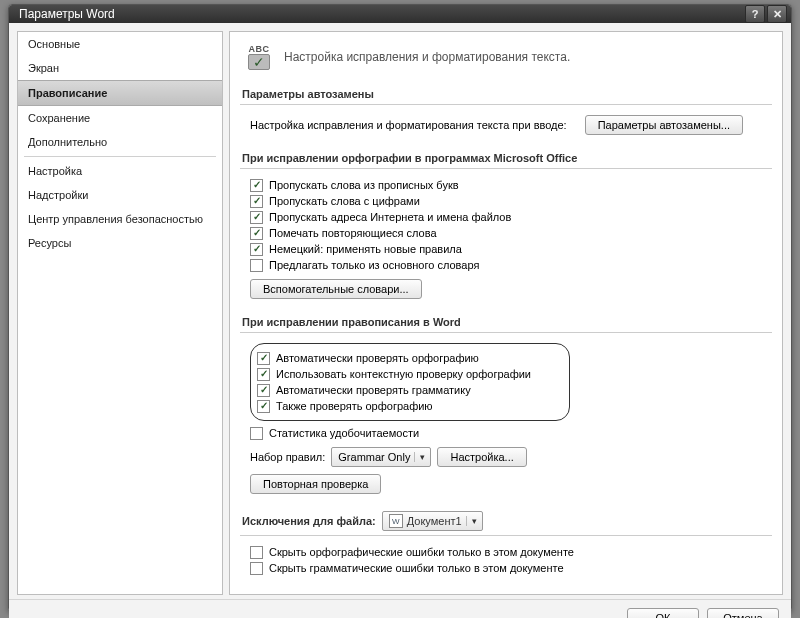 The image size is (800, 618). I want to click on exceptions-file-combo: W Документ1 ▾, so click(432, 521).